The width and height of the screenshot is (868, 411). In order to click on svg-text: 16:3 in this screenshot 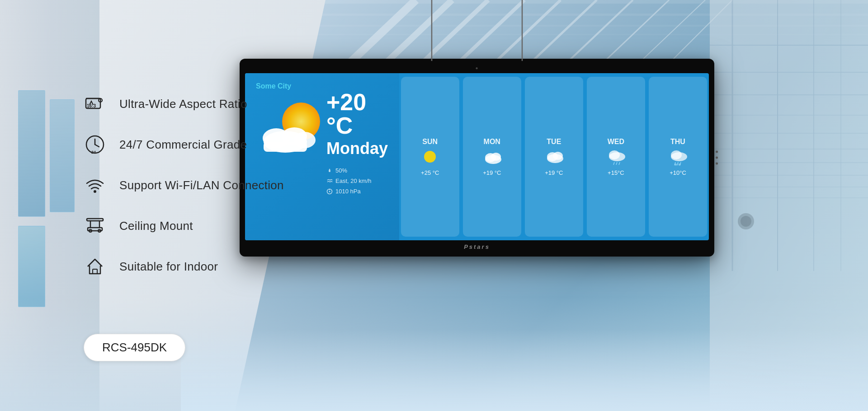, I will do `click(91, 106)`.